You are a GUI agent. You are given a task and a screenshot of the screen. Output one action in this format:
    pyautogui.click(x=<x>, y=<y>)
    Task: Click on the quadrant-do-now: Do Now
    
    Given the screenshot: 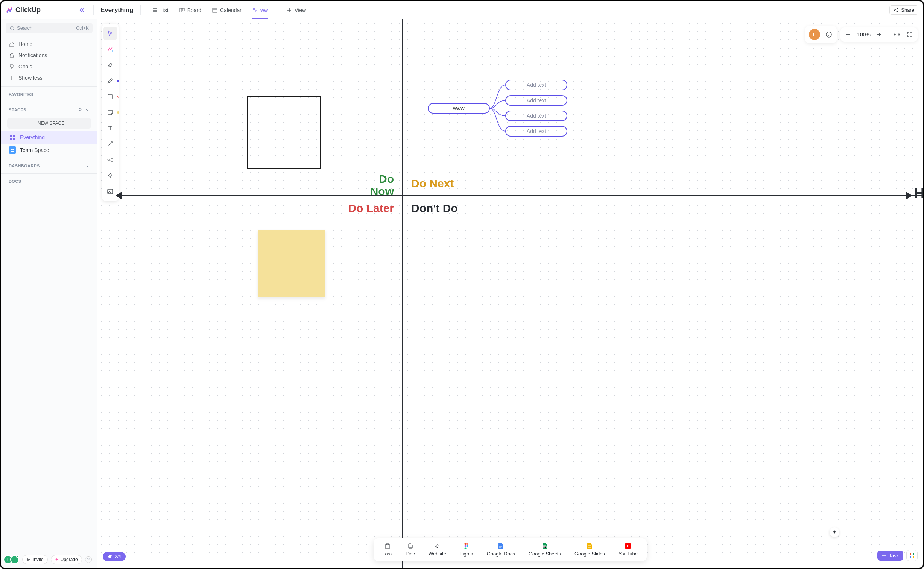 What is the action you would take?
    pyautogui.click(x=382, y=185)
    